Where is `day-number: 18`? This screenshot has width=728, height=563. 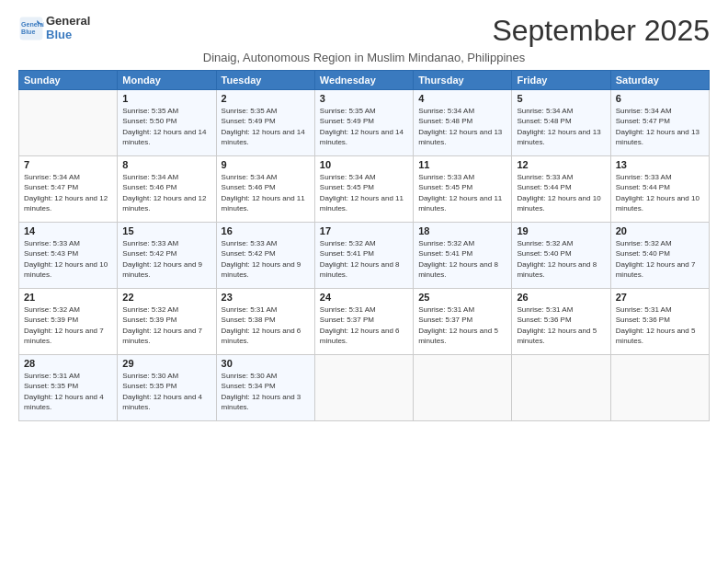 day-number: 18 is located at coordinates (462, 231).